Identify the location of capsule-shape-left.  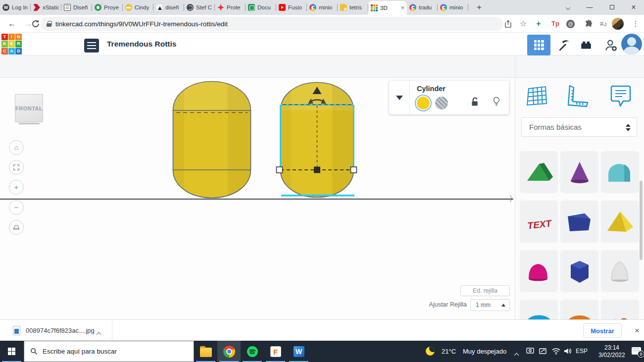
(212, 140).